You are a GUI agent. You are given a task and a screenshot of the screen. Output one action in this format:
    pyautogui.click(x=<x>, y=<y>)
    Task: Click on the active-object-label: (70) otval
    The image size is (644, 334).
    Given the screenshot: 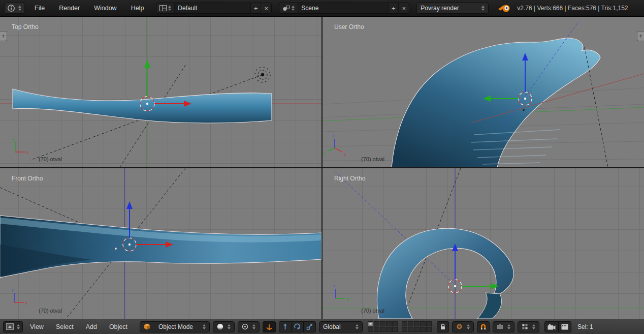 What is the action you would take?
    pyautogui.click(x=50, y=311)
    